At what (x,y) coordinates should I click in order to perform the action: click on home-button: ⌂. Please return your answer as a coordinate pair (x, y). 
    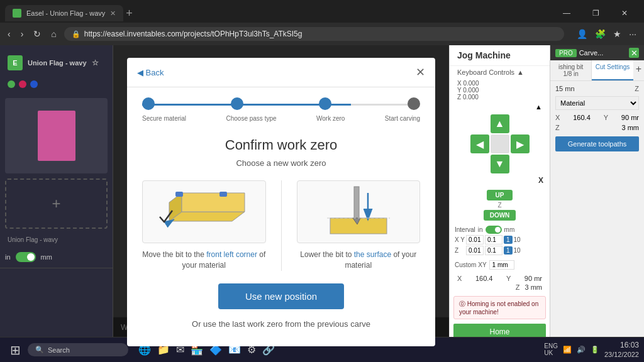
    Looking at the image, I should click on (53, 34).